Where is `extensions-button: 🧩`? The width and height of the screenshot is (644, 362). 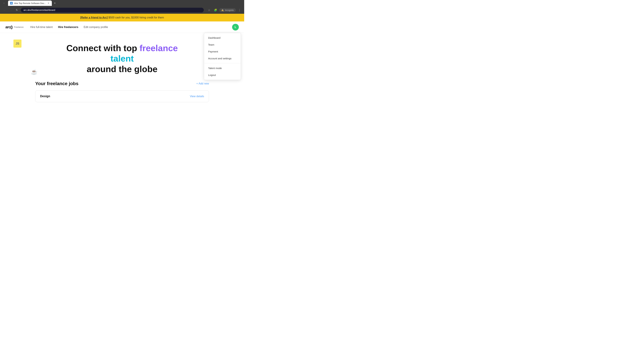 extensions-button: 🧩 is located at coordinates (216, 10).